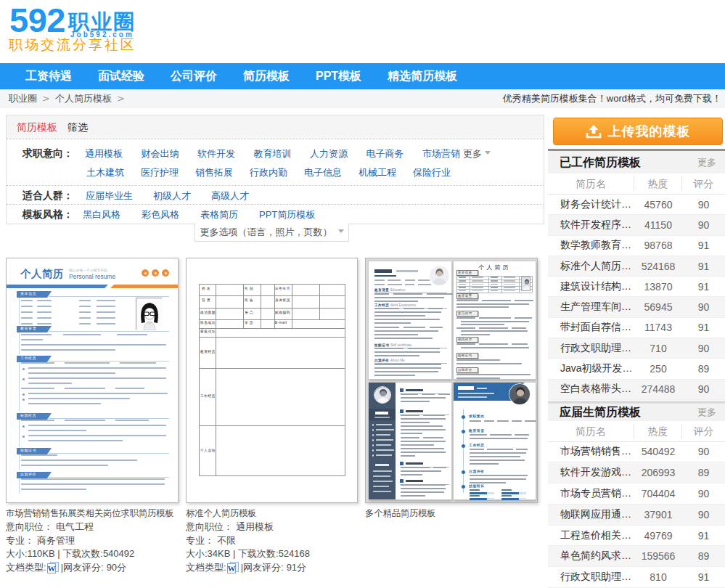  Describe the element at coordinates (636, 266) in the screenshot. I see `table-row: 标准个人简历… 524168 91` at that location.